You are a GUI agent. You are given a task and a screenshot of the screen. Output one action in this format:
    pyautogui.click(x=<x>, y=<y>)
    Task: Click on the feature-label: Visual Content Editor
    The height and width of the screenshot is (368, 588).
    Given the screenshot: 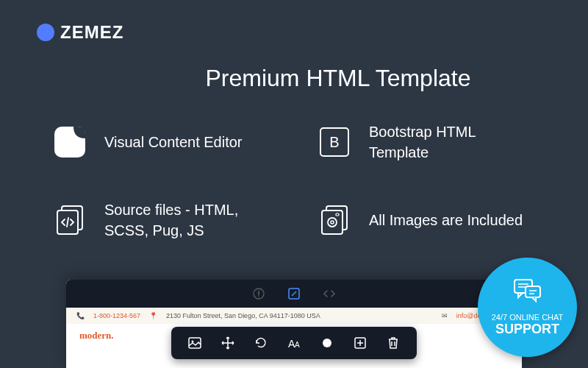 What is the action you would take?
    pyautogui.click(x=173, y=142)
    